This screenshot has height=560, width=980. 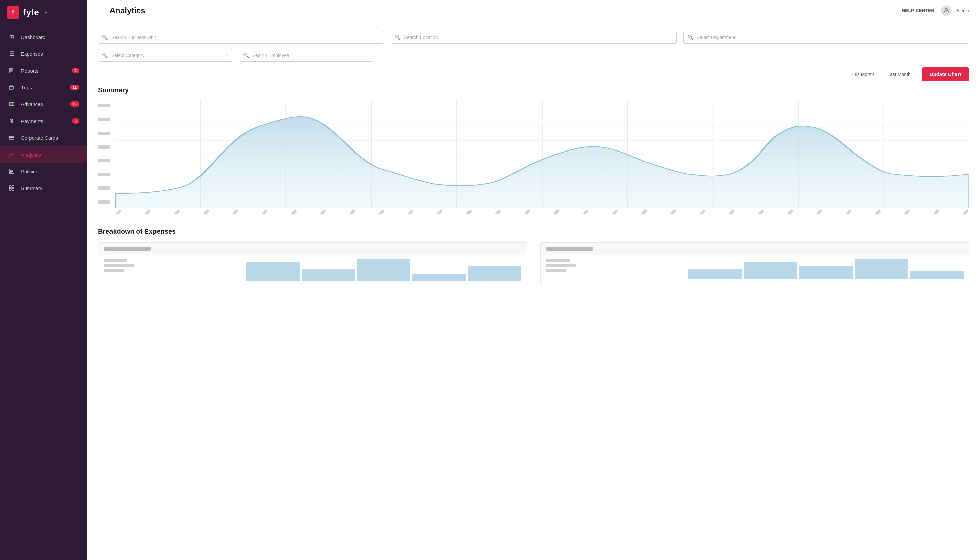 I want to click on add-category-icon: +, so click(x=227, y=55).